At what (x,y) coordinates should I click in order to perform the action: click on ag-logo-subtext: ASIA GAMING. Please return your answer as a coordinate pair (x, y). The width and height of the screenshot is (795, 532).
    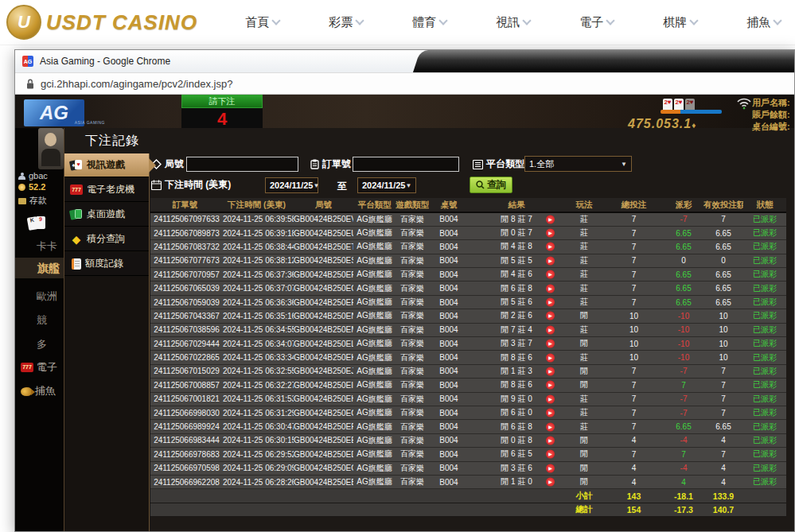
    Looking at the image, I should click on (90, 122).